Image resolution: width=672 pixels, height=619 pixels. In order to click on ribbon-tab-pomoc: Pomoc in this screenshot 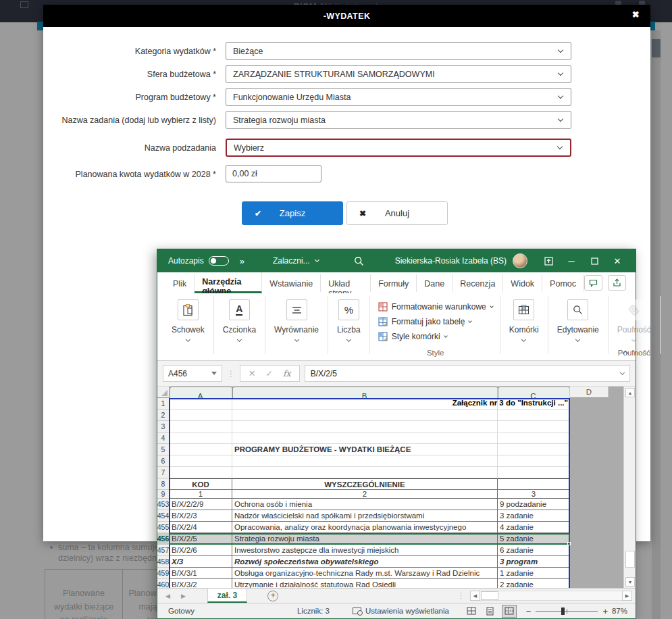, I will do `click(563, 283)`.